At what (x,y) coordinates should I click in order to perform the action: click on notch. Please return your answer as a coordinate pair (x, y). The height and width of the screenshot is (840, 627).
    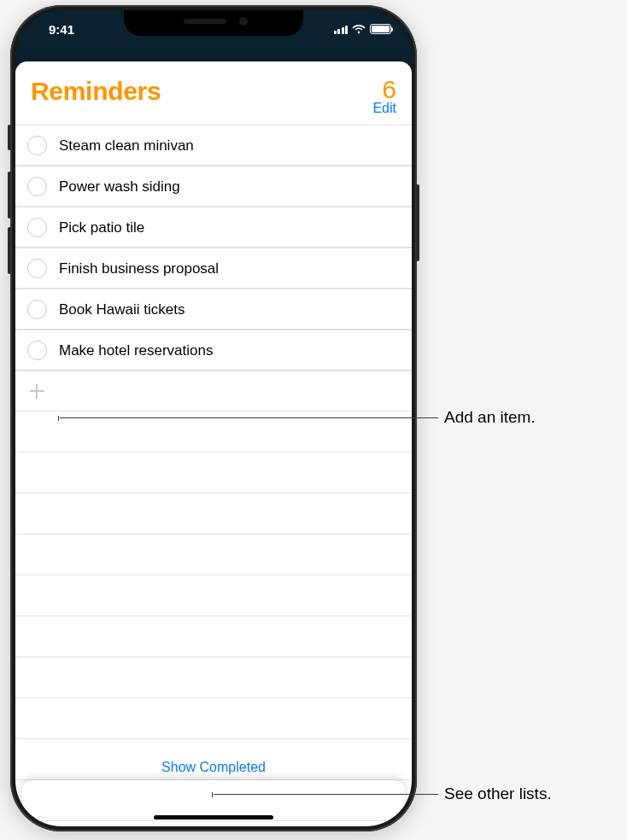
    Looking at the image, I should click on (214, 23).